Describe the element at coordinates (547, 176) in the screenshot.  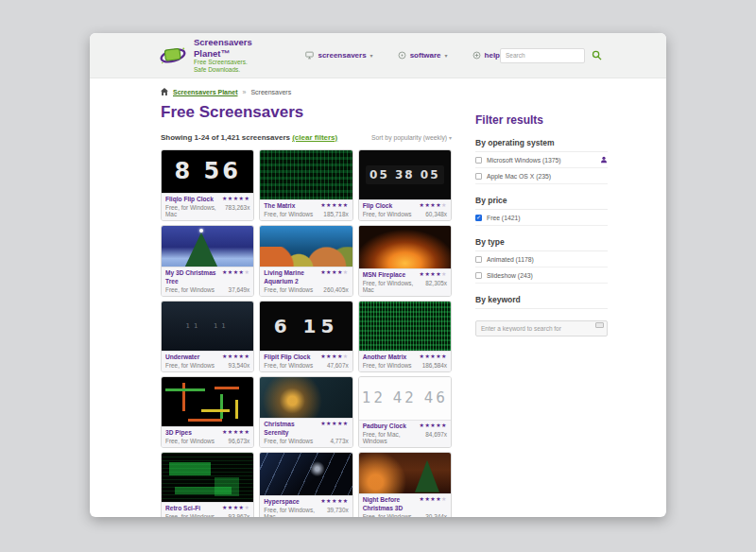
I see `filter-option-label: Apple Mac OS X (235)` at that location.